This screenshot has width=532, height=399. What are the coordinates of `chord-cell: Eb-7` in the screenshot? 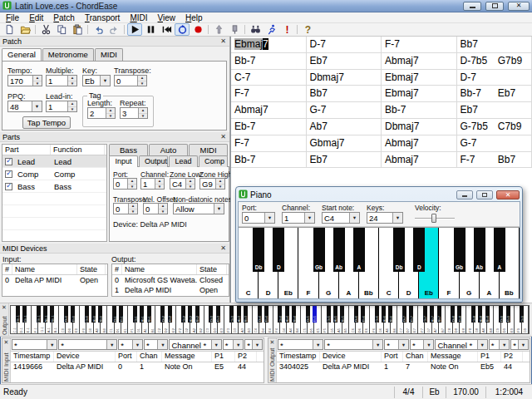 It's located at (269, 126).